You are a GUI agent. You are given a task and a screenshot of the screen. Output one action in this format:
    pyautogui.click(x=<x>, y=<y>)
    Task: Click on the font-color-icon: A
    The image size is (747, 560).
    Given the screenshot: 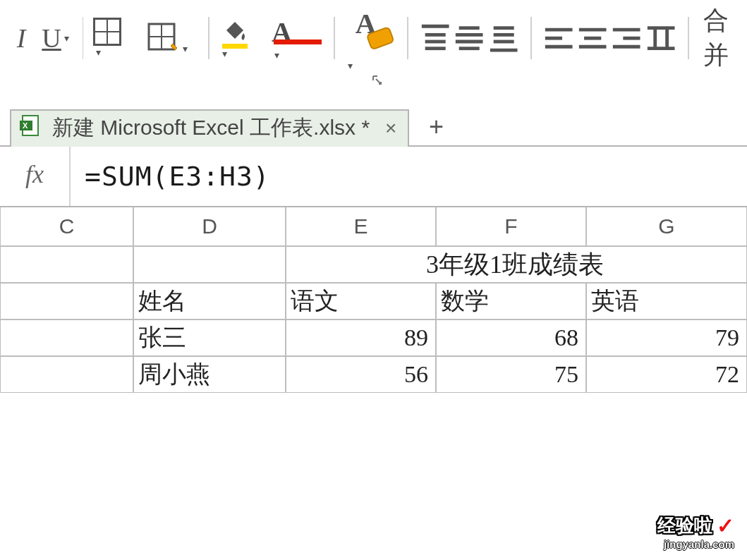 What is the action you would take?
    pyautogui.click(x=298, y=32)
    